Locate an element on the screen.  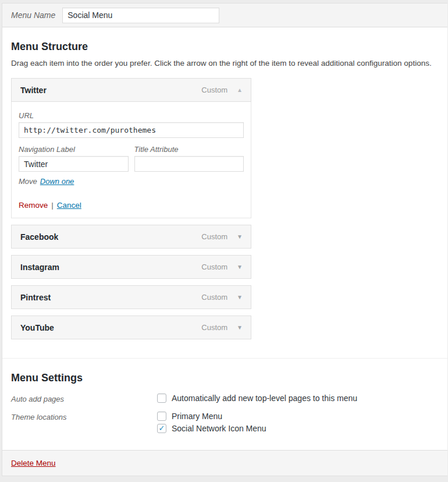
primary-menu-checkbox-label: Primary Menu is located at coordinates (197, 416).